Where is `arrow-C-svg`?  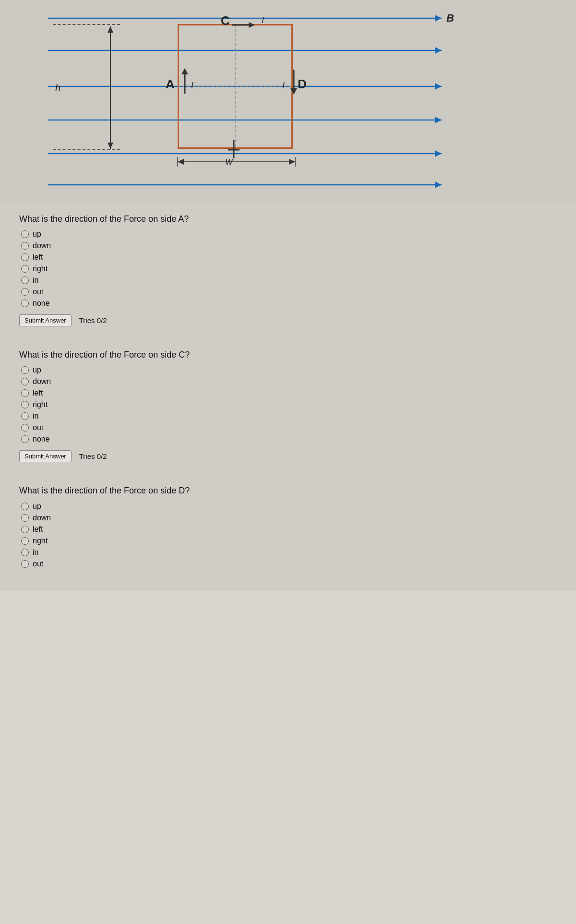 arrow-C-svg is located at coordinates (244, 25).